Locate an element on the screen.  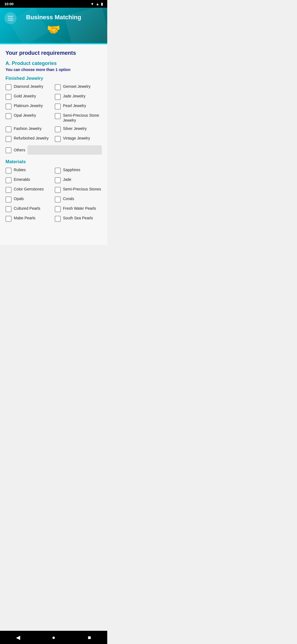
checkbox-emeralds-label: Emeralds is located at coordinates (22, 179).